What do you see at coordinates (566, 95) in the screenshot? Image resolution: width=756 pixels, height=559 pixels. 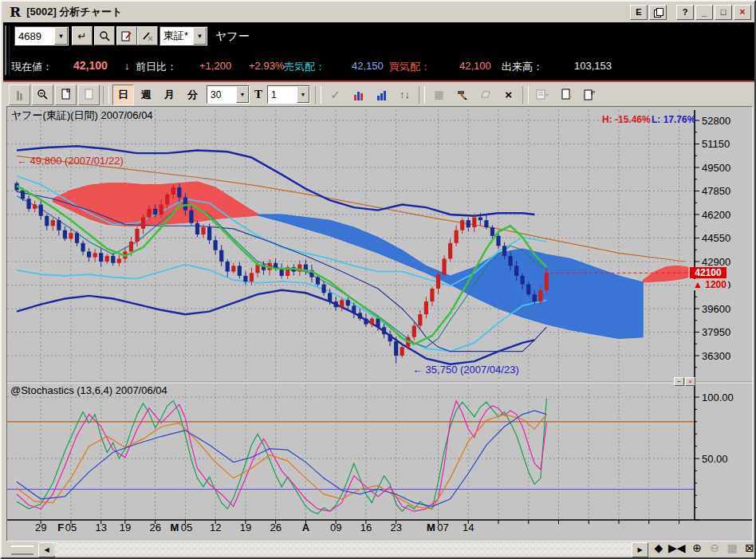 I see `save-page-button` at bounding box center [566, 95].